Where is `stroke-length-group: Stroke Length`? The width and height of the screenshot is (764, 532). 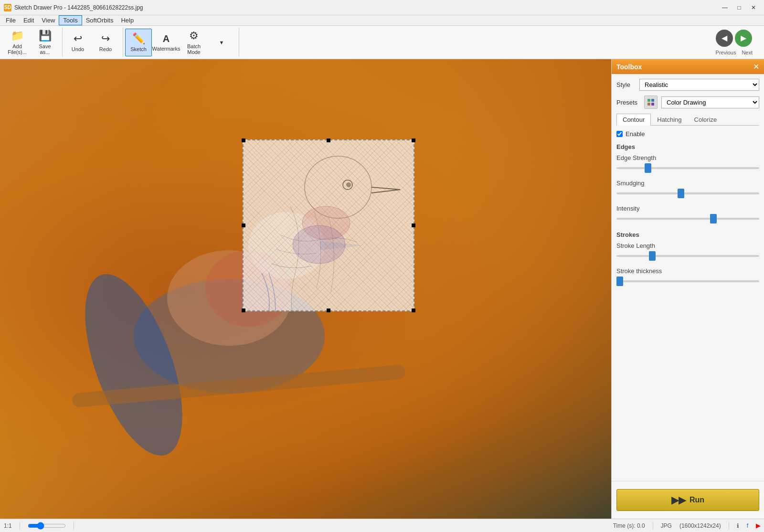
stroke-length-group: Stroke Length is located at coordinates (688, 251).